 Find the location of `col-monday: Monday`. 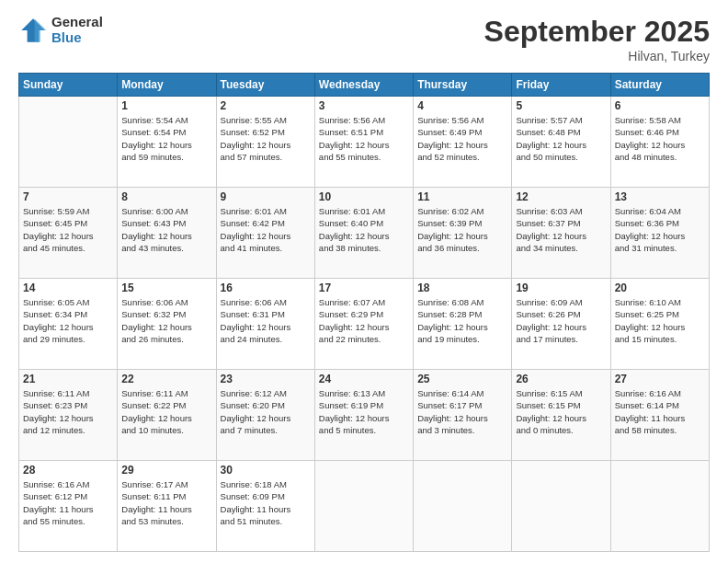

col-monday: Monday is located at coordinates (167, 85).